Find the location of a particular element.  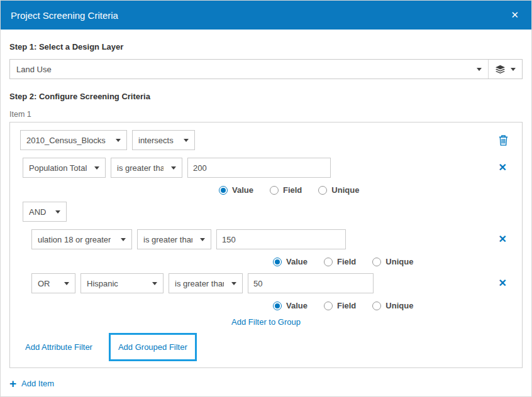

step2-label: Step 2: Configure Screening Criteria is located at coordinates (266, 97).